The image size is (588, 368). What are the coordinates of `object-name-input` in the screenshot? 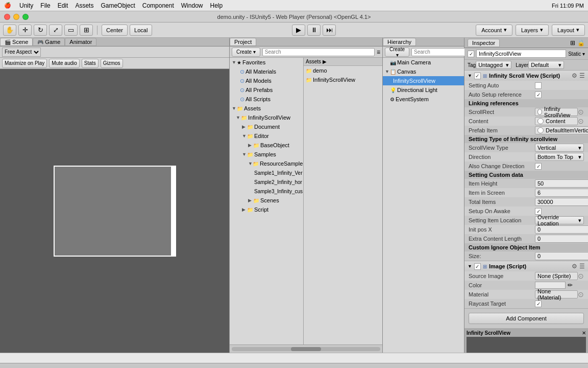 It's located at (521, 54).